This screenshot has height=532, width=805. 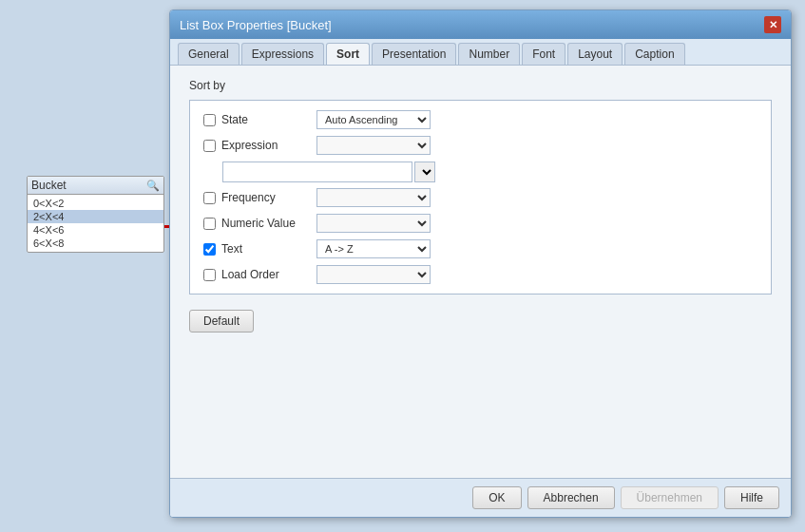 What do you see at coordinates (595, 53) in the screenshot?
I see `tab-layout: Layout` at bounding box center [595, 53].